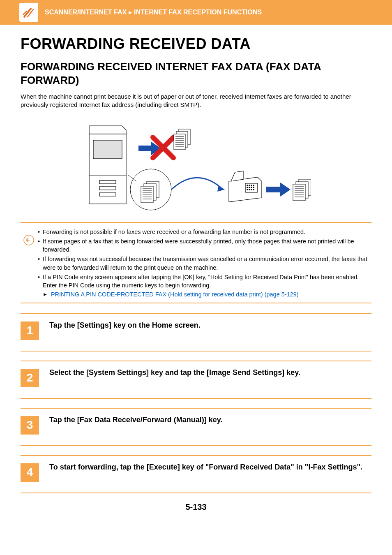 The image size is (392, 555). What do you see at coordinates (175, 294) in the screenshot?
I see `cross-ref-link: PRINTING A PIN CODE-PROTECTED FAX (Hold …` at bounding box center [175, 294].